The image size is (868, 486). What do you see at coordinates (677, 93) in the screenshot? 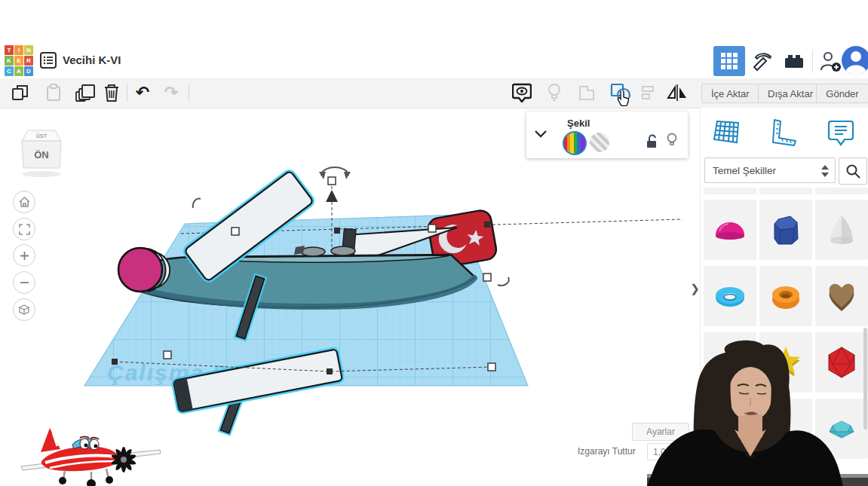
I see `mirror-button` at bounding box center [677, 93].